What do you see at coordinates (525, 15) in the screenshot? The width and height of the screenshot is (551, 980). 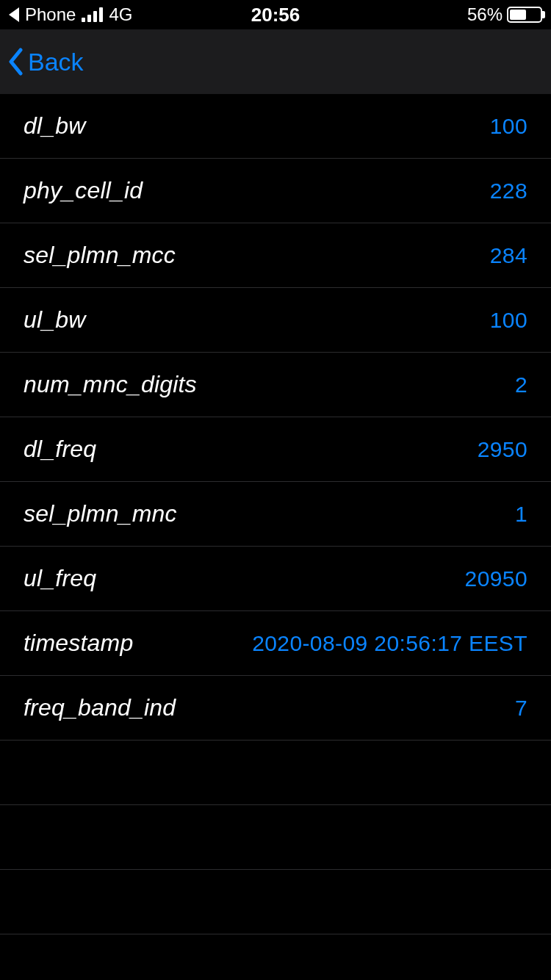 I see `battery-icon` at bounding box center [525, 15].